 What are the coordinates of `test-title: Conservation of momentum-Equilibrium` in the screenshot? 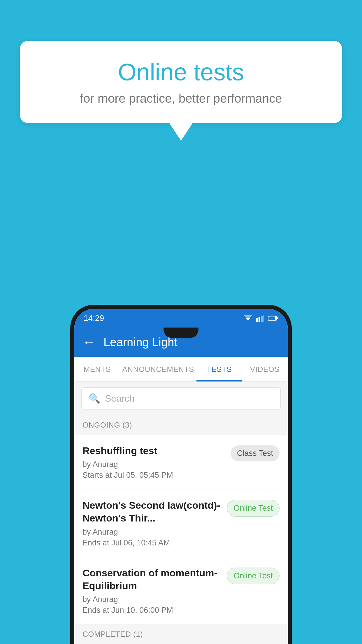 It's located at (152, 579).